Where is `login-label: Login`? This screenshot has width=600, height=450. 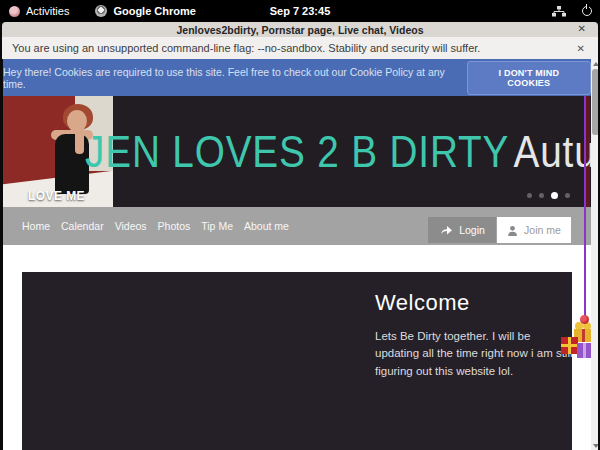 login-label: Login is located at coordinates (472, 230).